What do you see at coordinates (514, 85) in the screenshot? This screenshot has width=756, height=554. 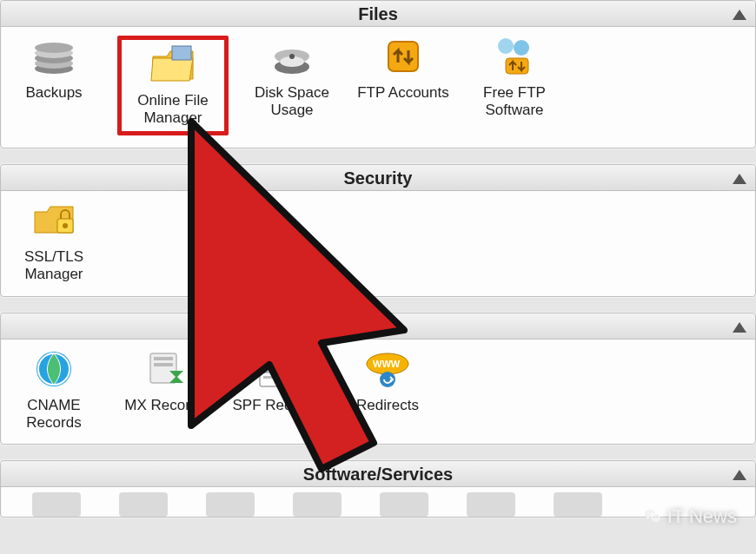 I see `free-ftp-item: Free FTP Software` at bounding box center [514, 85].